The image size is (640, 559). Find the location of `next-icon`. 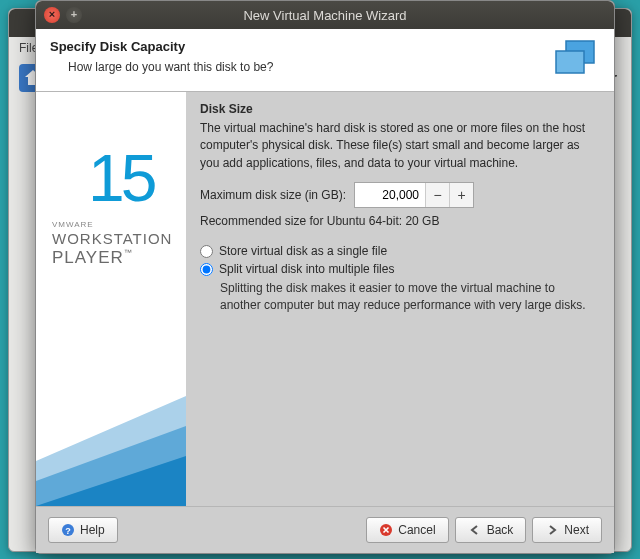

next-icon is located at coordinates (552, 530).